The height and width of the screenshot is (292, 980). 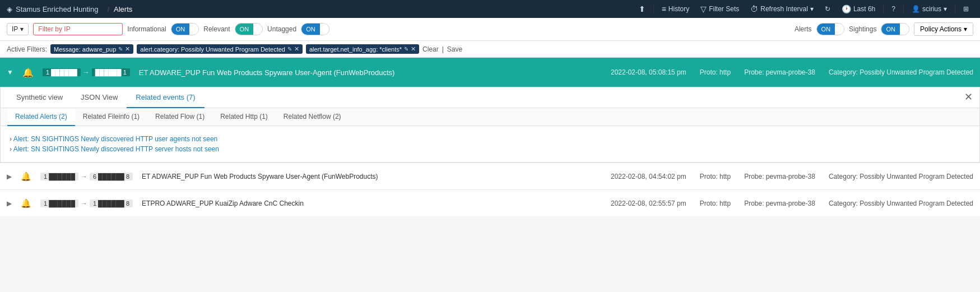 What do you see at coordinates (803, 29) in the screenshot?
I see `alerts-label: Alerts` at bounding box center [803, 29].